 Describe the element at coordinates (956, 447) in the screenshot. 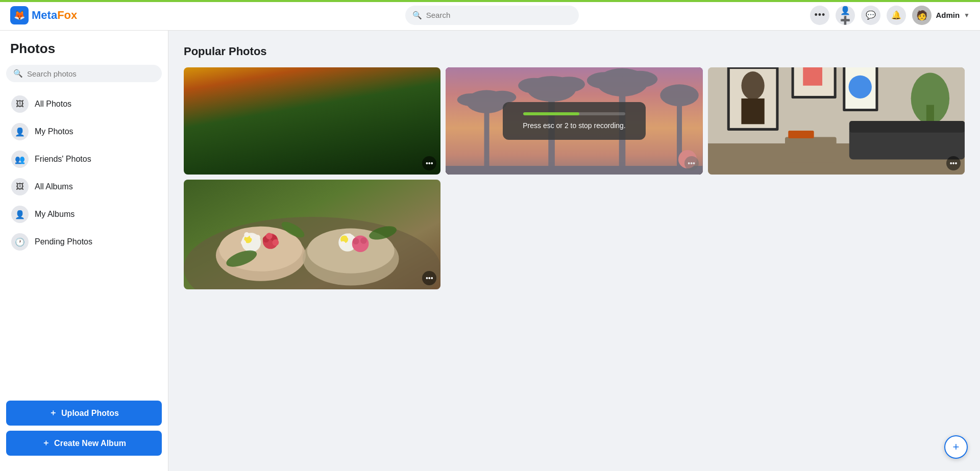

I see `fab-button: +` at that location.